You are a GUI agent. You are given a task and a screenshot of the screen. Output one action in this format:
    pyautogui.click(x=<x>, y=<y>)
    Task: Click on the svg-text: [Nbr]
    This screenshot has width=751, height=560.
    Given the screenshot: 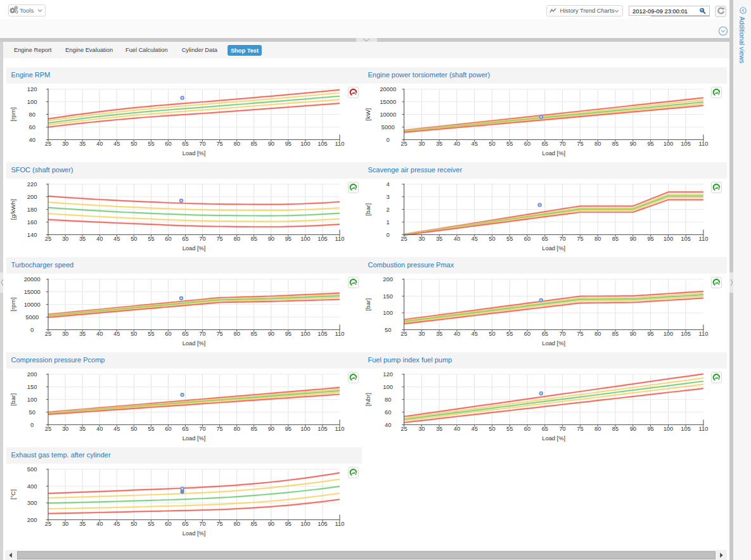 What is the action you would take?
    pyautogui.click(x=369, y=400)
    